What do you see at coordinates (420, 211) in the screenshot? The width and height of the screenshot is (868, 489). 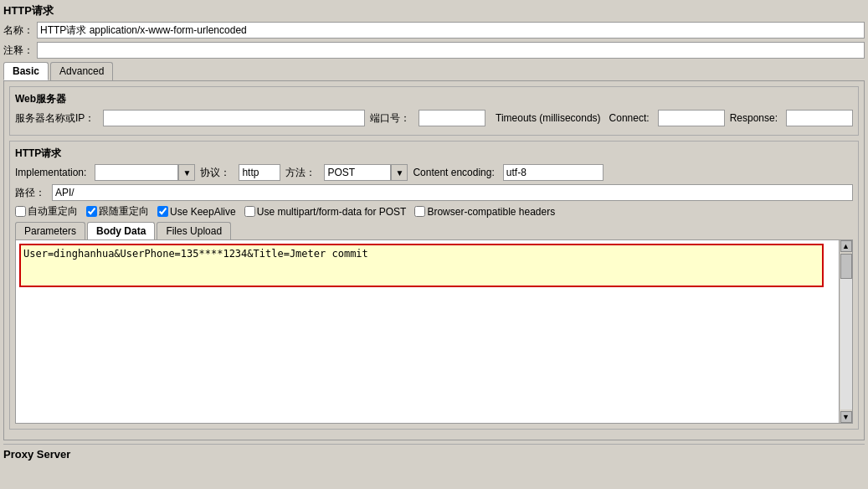 I see `browser-compat-check` at bounding box center [420, 211].